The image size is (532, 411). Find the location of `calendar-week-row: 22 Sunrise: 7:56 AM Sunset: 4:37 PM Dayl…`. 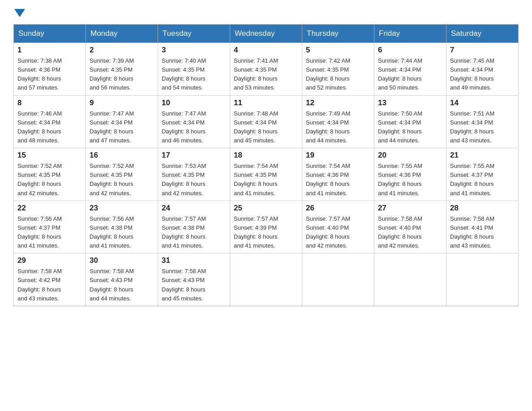

calendar-week-row: 22 Sunrise: 7:56 AM Sunset: 4:37 PM Dayl… is located at coordinates (266, 227).